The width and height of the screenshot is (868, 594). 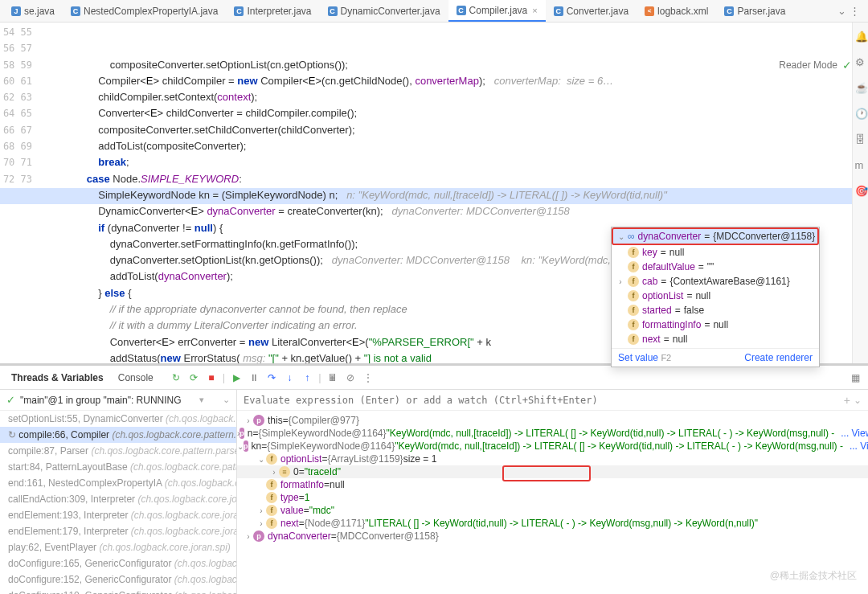 What do you see at coordinates (715, 297) in the screenshot?
I see `variable-popup: ⌄ ∞ dynaConverter = {MDCConverter@1158} …` at bounding box center [715, 297].